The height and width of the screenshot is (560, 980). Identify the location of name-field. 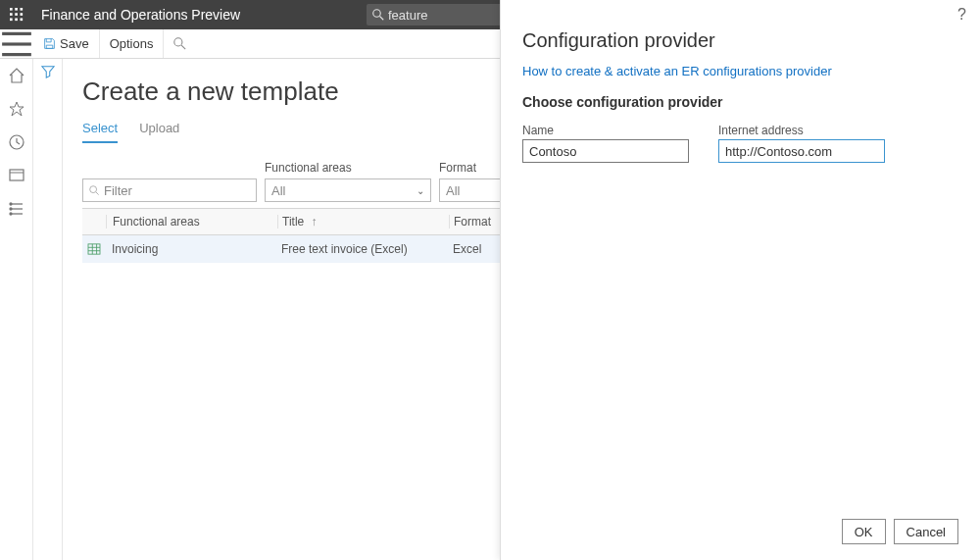
(606, 151).